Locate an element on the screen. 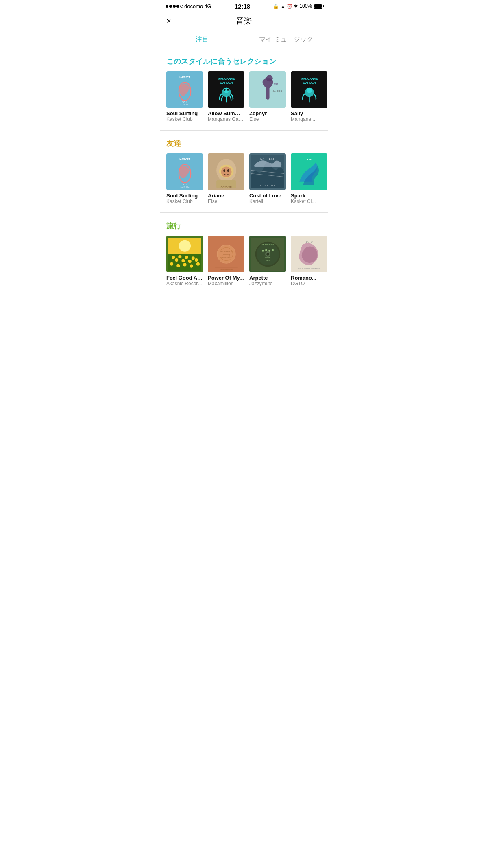 The width and height of the screenshot is (488, 868). album-soul-surfing-2: KASKET SOUL SURFING Soul Surfing Kasket … is located at coordinates (185, 179).